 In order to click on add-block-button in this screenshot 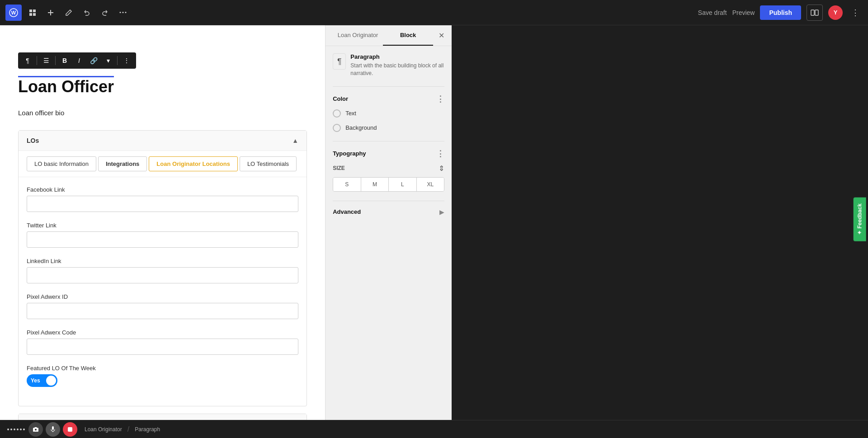, I will do `click(33, 13)`.